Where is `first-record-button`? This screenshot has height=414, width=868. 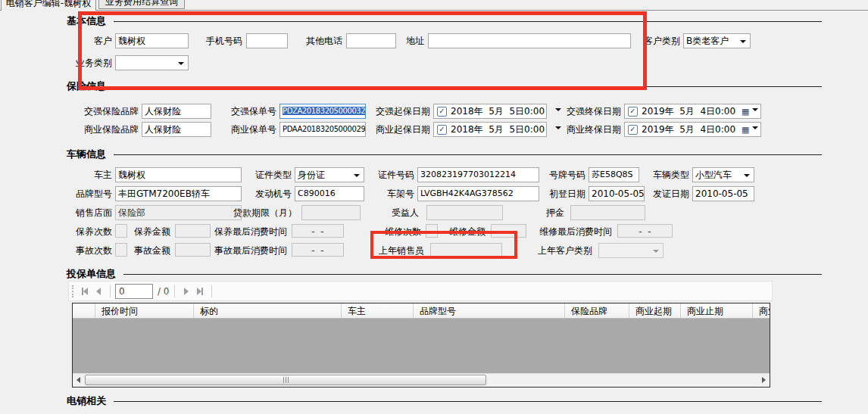
first-record-button is located at coordinates (85, 291).